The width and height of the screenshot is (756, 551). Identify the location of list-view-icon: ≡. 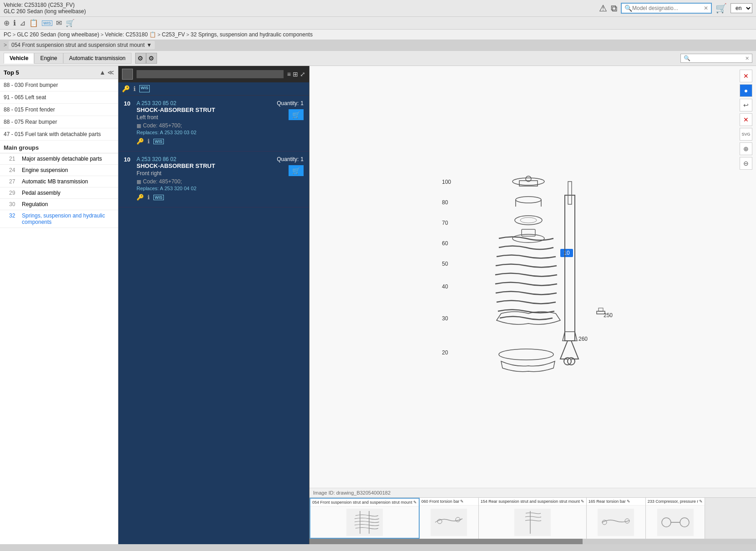
(289, 74).